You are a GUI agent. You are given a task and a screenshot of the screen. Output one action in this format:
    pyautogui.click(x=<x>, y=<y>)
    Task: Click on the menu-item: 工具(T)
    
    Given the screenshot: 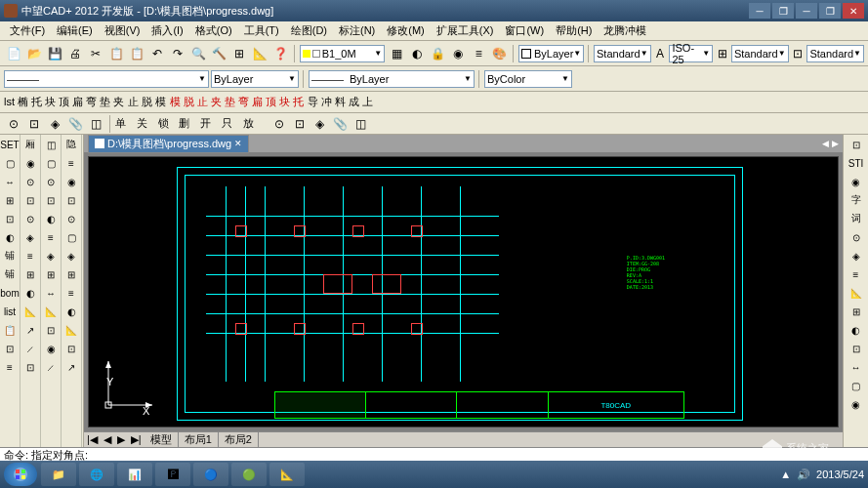 What is the action you would take?
    pyautogui.click(x=262, y=31)
    